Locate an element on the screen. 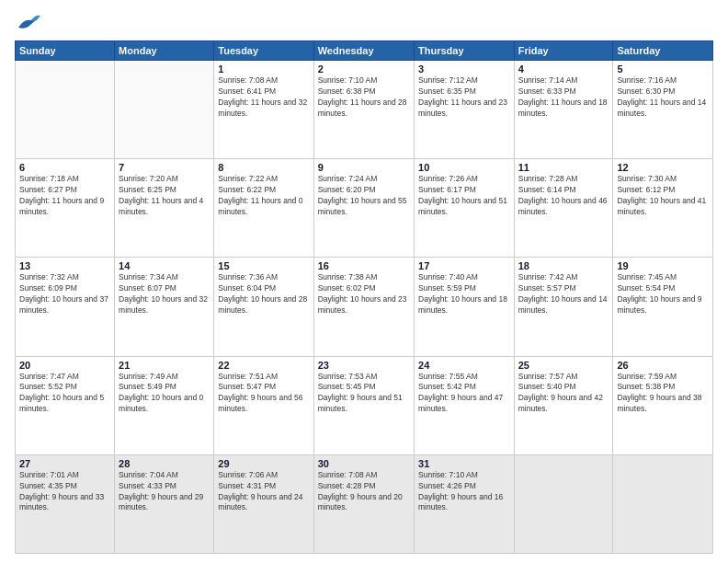  day-info: Sunrise: 7:08 AMSunset: 6:41 PMDaylight:… is located at coordinates (263, 98).